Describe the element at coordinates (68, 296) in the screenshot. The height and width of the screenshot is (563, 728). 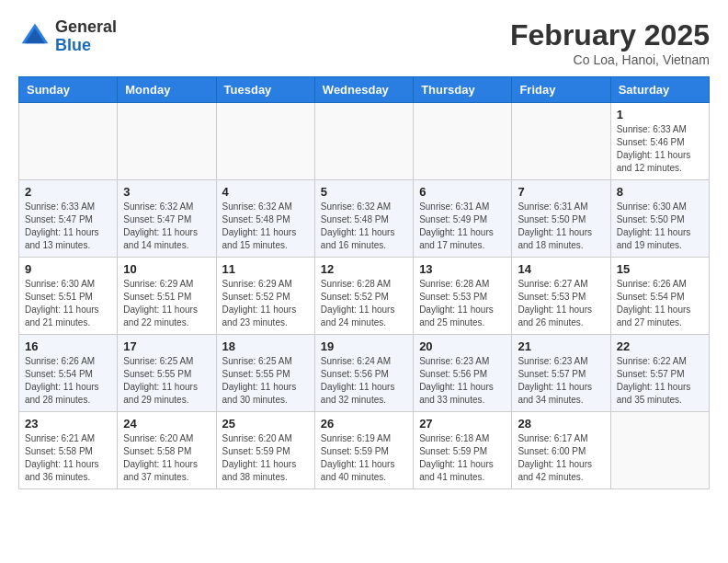
I see `calendar-cell: 9Sunrise: 6:30 AM Sunset: 5:51 PM Daylig…` at that location.